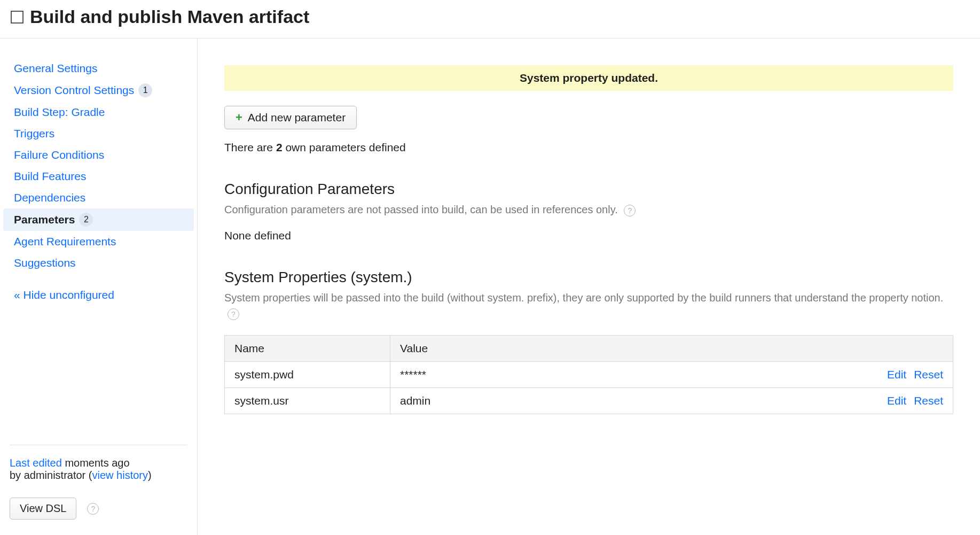  Describe the element at coordinates (308, 375) in the screenshot. I see `param-name: system.pwd` at that location.